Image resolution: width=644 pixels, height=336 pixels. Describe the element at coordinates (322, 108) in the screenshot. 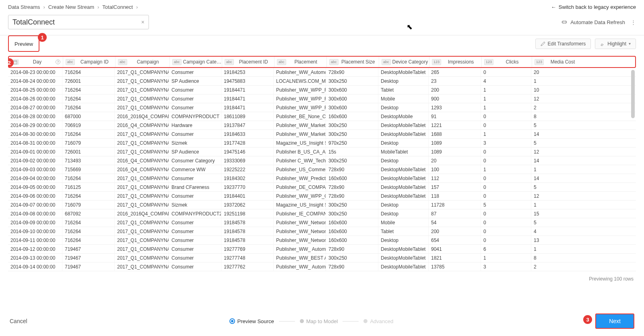

I see `table-row: 2014-08-27 00:00:007162642017_Q1_COMPANY…` at that location.